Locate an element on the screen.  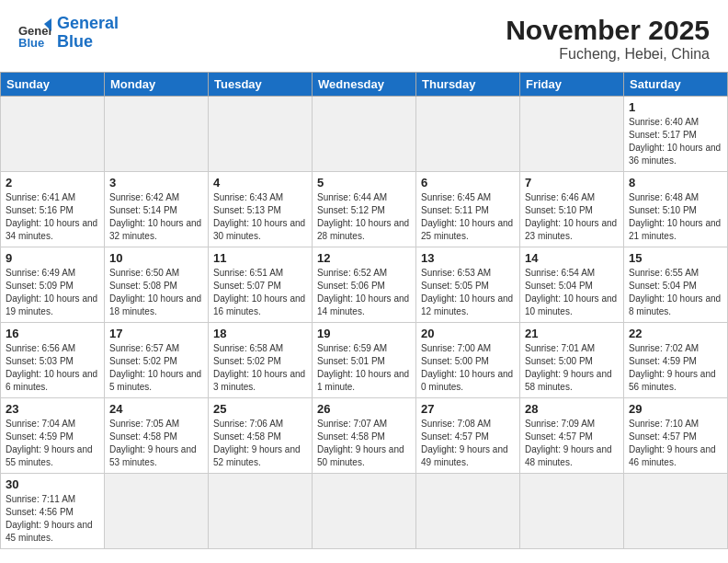
day-number: 11 is located at coordinates (260, 258).